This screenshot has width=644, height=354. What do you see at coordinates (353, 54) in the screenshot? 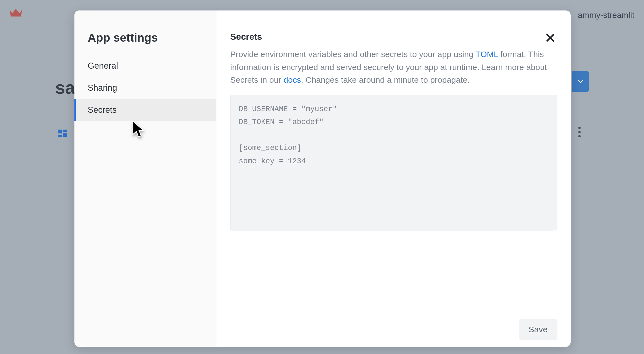
I see `desc-text: Provide environment variables and other …` at bounding box center [353, 54].